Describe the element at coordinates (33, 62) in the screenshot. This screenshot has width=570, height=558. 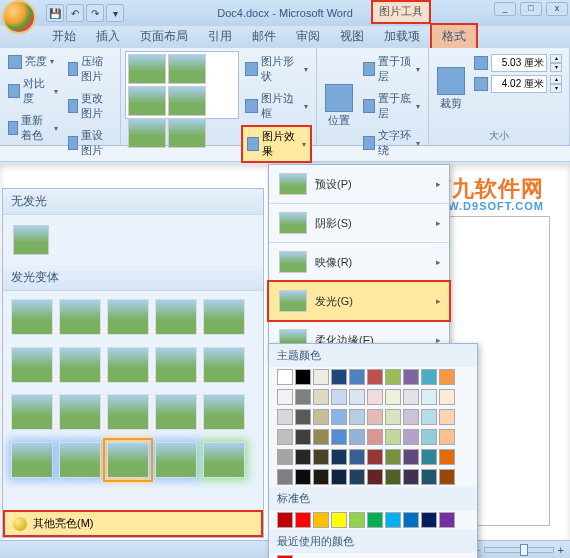
I see `brightness-button: 亮度▾` at that location.